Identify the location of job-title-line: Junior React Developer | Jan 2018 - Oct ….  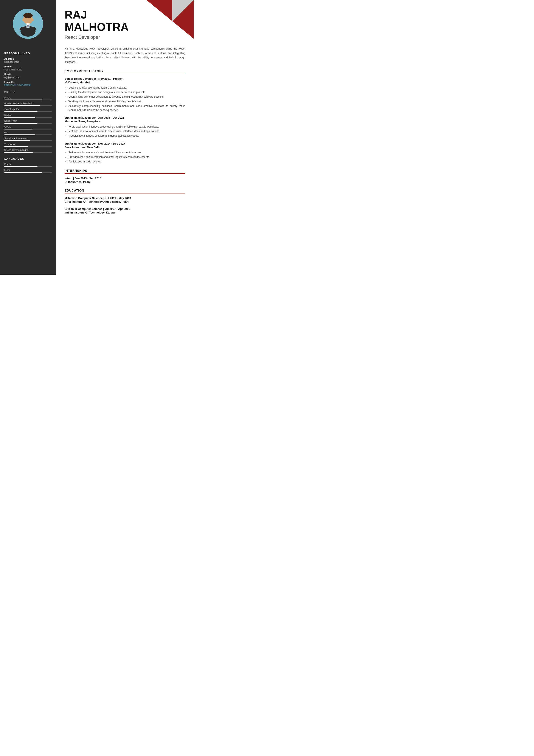
(125, 118).